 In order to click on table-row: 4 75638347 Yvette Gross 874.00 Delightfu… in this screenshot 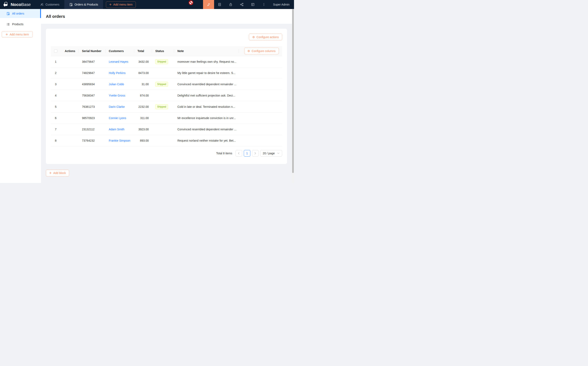, I will do `click(166, 95)`.